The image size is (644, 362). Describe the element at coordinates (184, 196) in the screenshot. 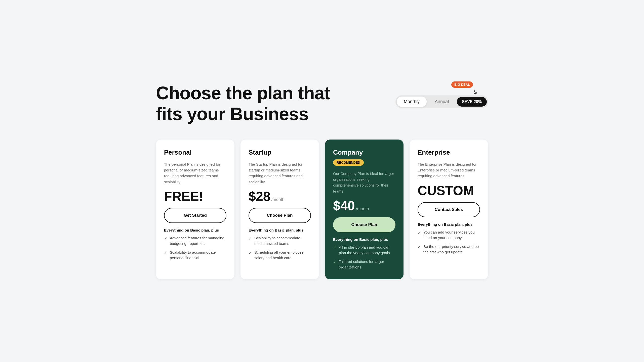

I see `plan-price-amount-personal: FREE!` at that location.